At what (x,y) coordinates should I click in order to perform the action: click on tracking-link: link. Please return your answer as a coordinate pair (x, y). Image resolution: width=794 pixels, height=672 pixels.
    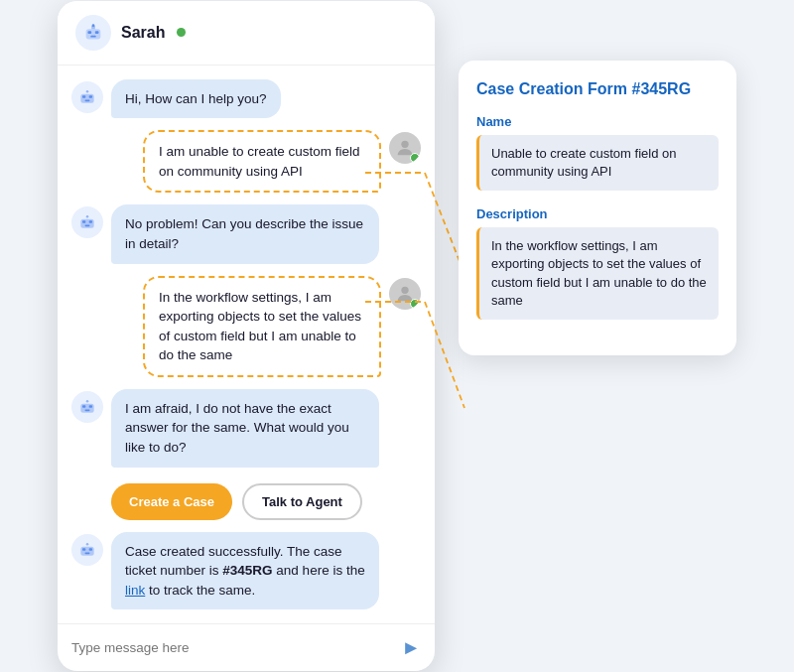
    Looking at the image, I should click on (135, 590).